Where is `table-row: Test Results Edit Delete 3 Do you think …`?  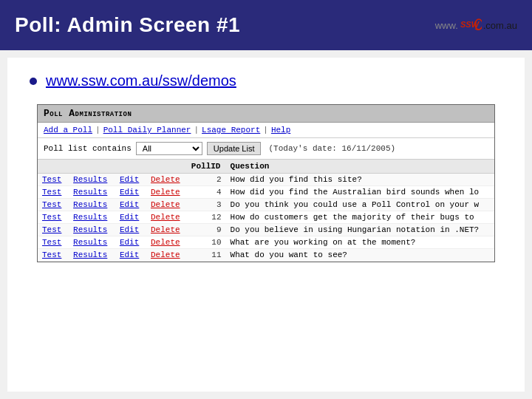
table-row: Test Results Edit Delete 3 Do you think … is located at coordinates (266, 205).